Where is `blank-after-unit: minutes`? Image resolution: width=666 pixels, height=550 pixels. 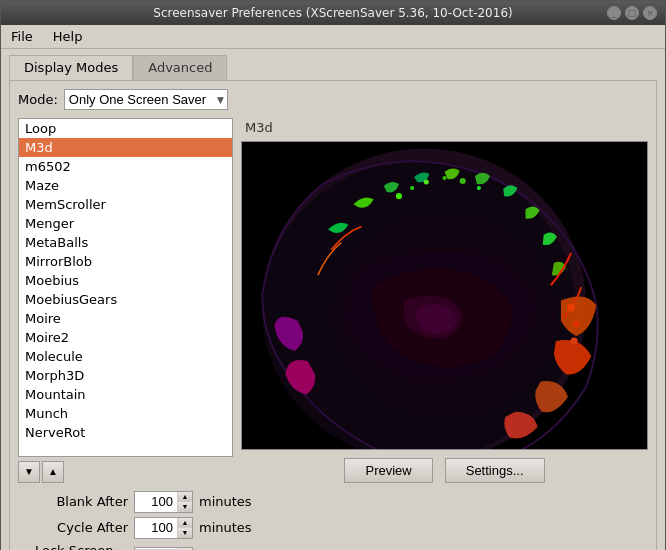 blank-after-unit: minutes is located at coordinates (226, 502).